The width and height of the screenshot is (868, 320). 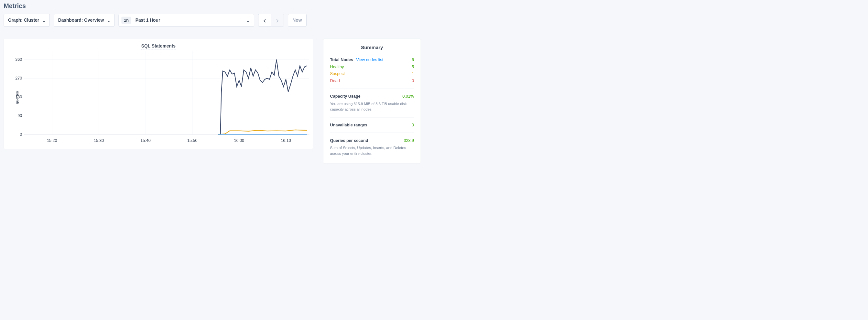 What do you see at coordinates (345, 96) in the screenshot?
I see `capacity-label: Capacity Usage` at bounding box center [345, 96].